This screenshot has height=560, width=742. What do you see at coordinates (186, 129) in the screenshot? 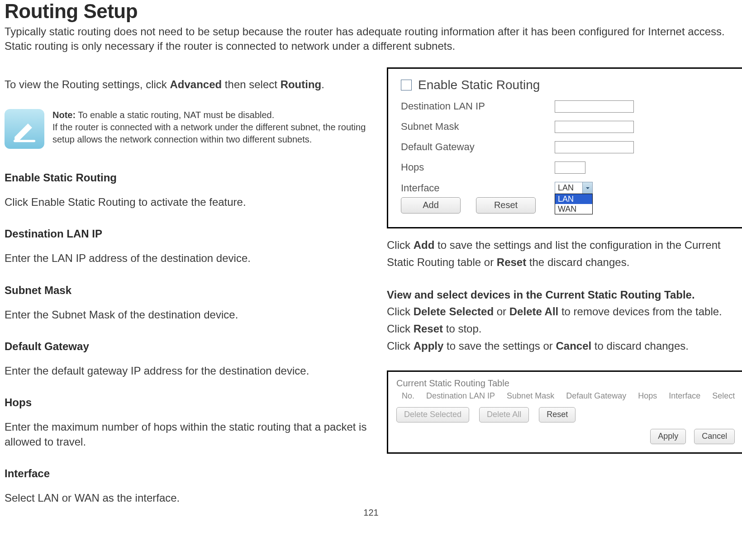
I see `note-box: Note: To enable a static routing, NAT mu…` at bounding box center [186, 129].